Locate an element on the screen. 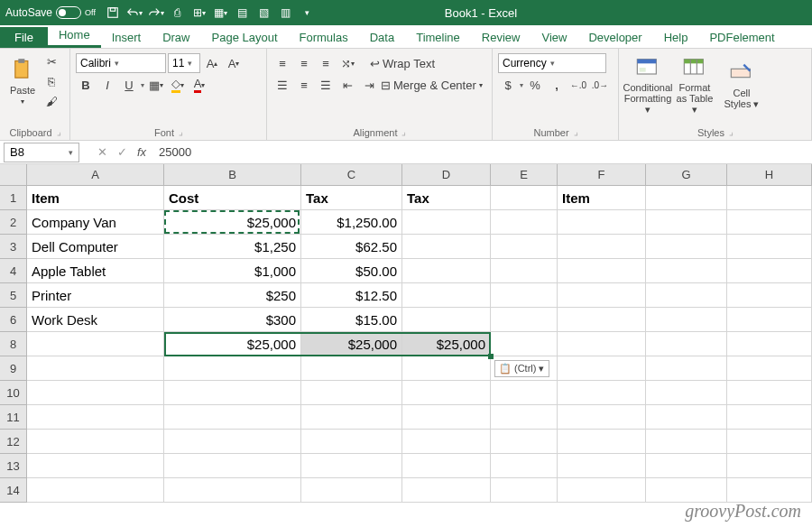 The image size is (812, 527). enter-formula-icon: ✓ is located at coordinates (122, 152).